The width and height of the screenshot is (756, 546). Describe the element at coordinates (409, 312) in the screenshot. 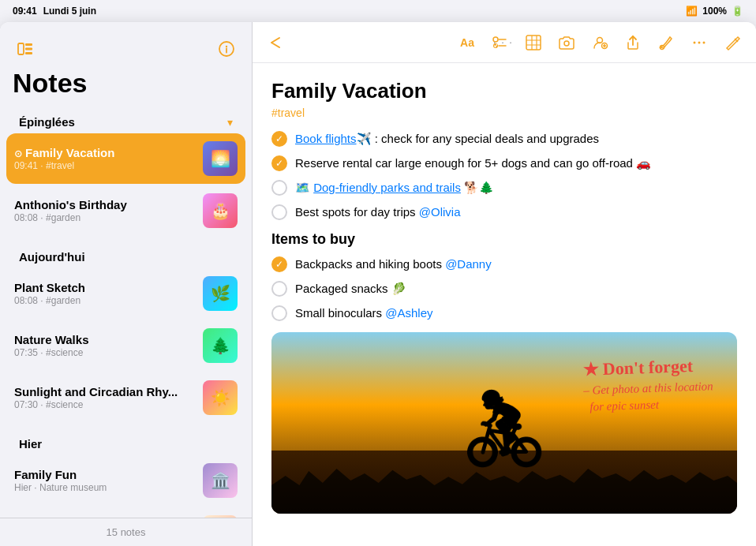

I see `mention-ashley: @Ashley` at that location.